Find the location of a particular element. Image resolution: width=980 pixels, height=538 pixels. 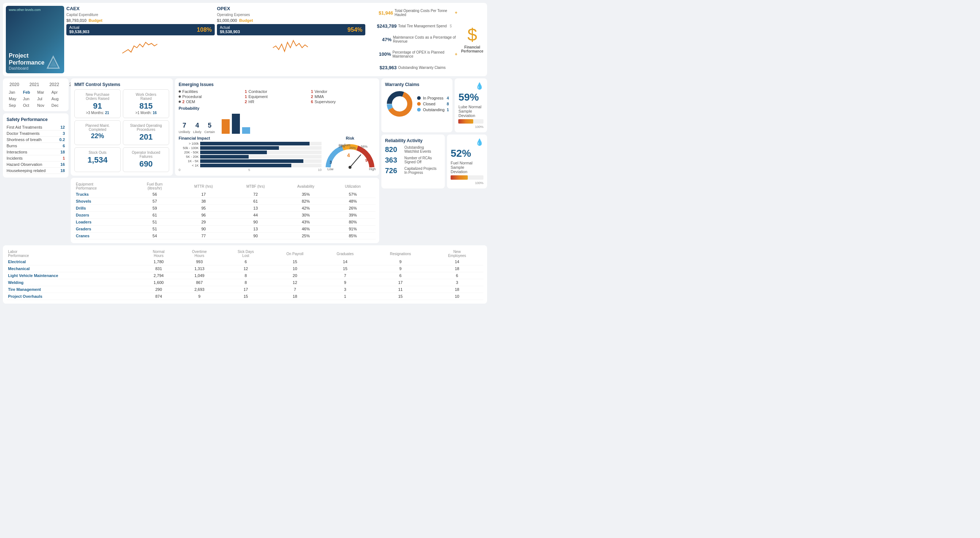

month-sep: Sep is located at coordinates (14, 105).